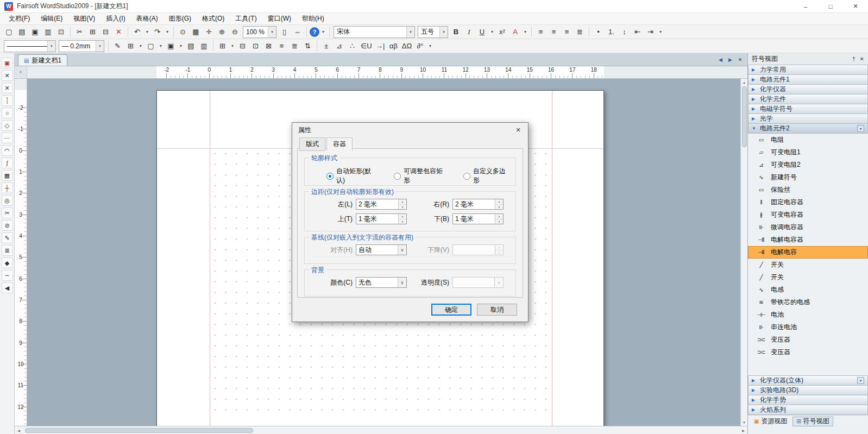 The image size is (868, 434). What do you see at coordinates (353, 176) in the screenshot?
I see `radio-option: 自动矩形(默认)` at bounding box center [353, 176].